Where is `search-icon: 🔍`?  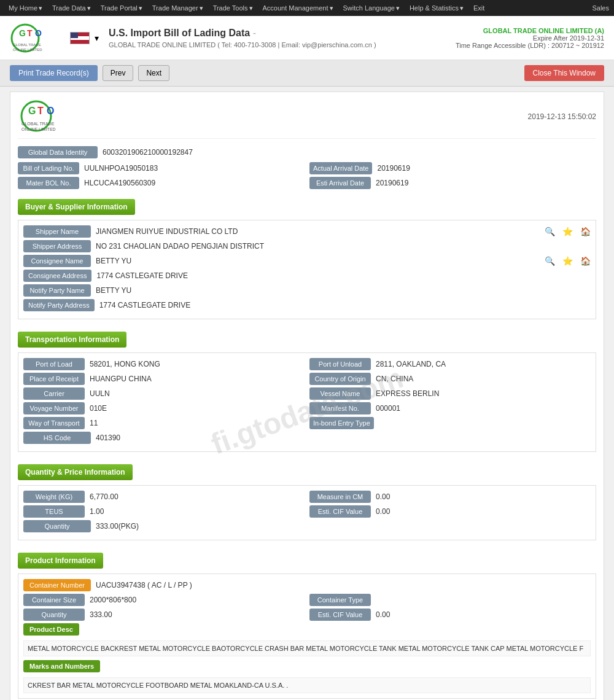
search-icon: 🔍 is located at coordinates (550, 231).